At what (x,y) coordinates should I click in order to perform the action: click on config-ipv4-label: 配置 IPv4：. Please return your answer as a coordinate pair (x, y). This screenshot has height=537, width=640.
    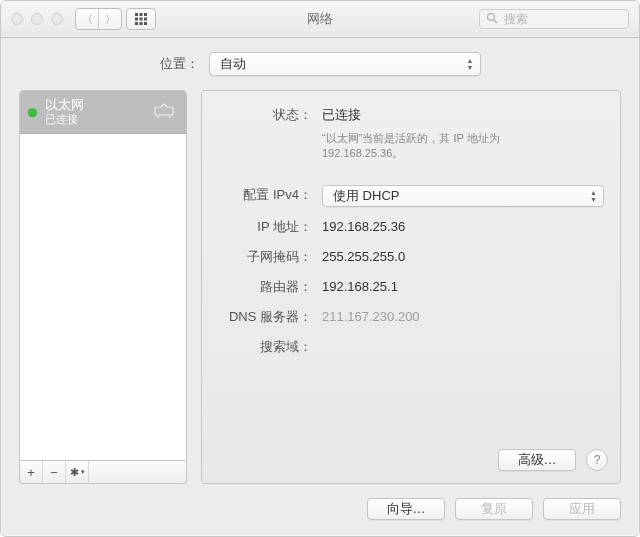
    Looking at the image, I should click on (270, 195).